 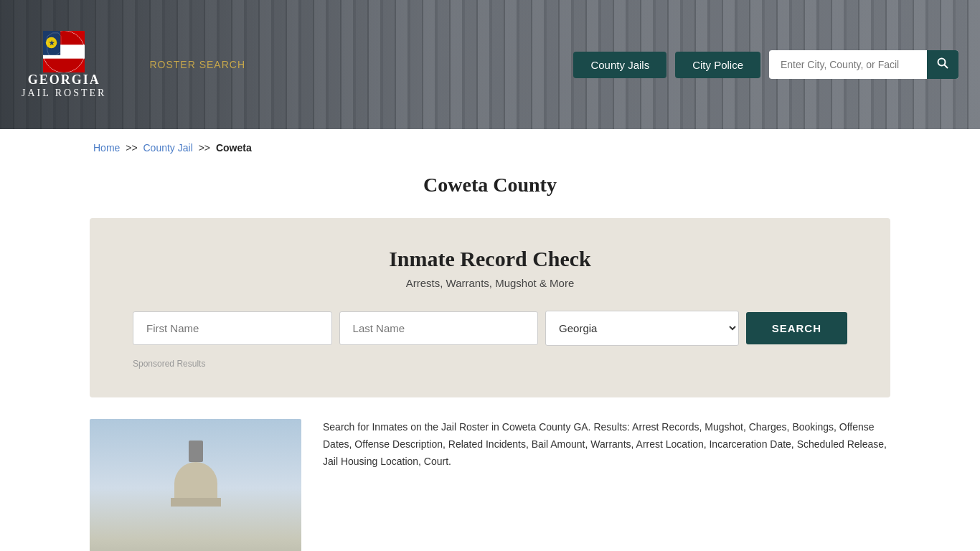 I want to click on breadcrumb: Home >> County Jail >> Coweta, so click(x=490, y=148).